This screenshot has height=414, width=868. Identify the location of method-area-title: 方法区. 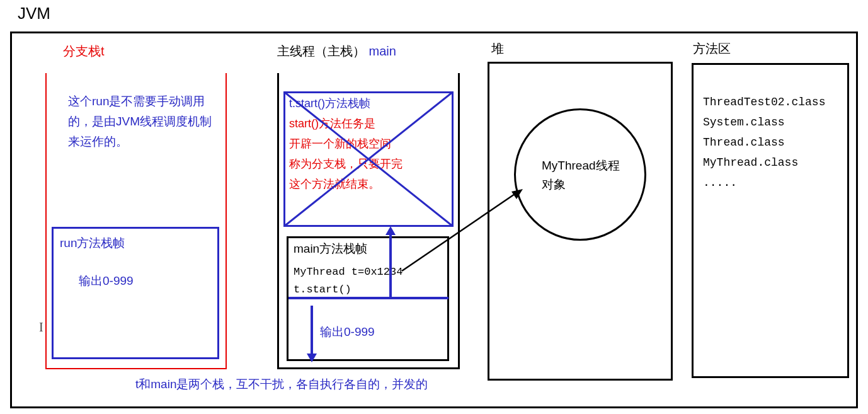
(712, 49).